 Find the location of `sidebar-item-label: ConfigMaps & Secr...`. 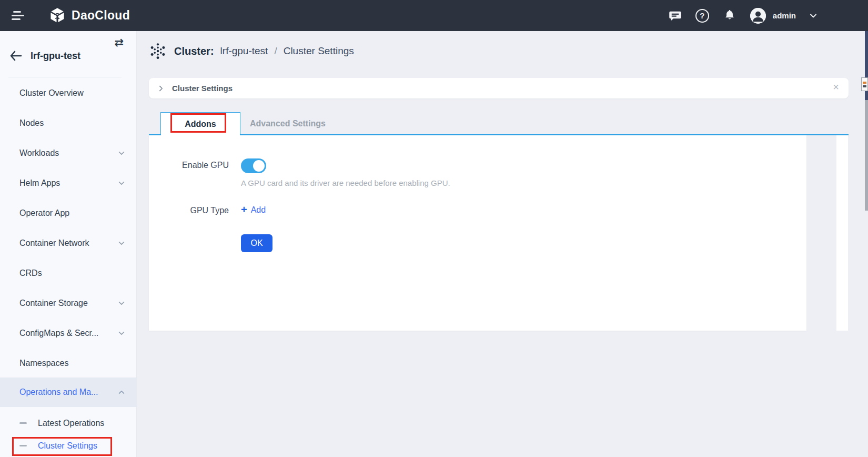

sidebar-item-label: ConfigMaps & Secr... is located at coordinates (59, 333).